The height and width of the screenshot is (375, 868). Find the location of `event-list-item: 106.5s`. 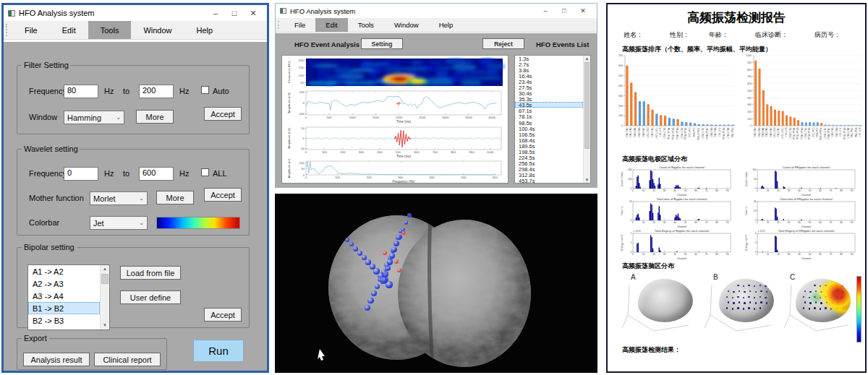

event-list-item: 106.5s is located at coordinates (549, 134).